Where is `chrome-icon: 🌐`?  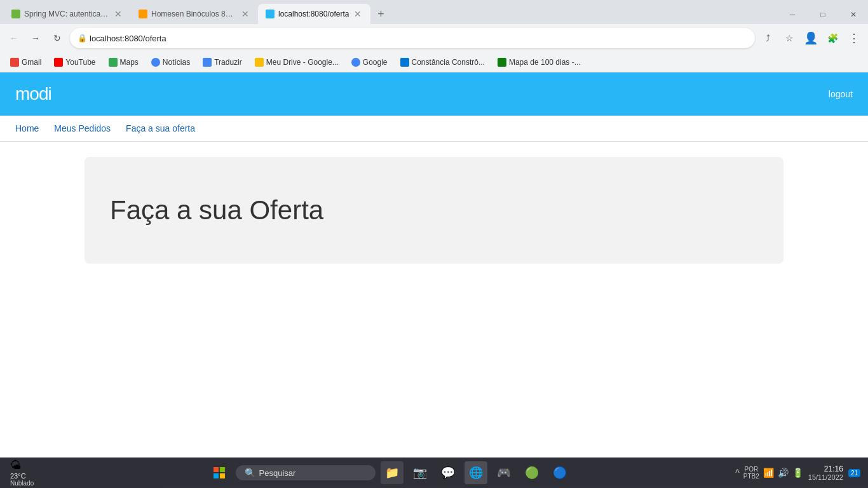 chrome-icon: 🌐 is located at coordinates (476, 473).